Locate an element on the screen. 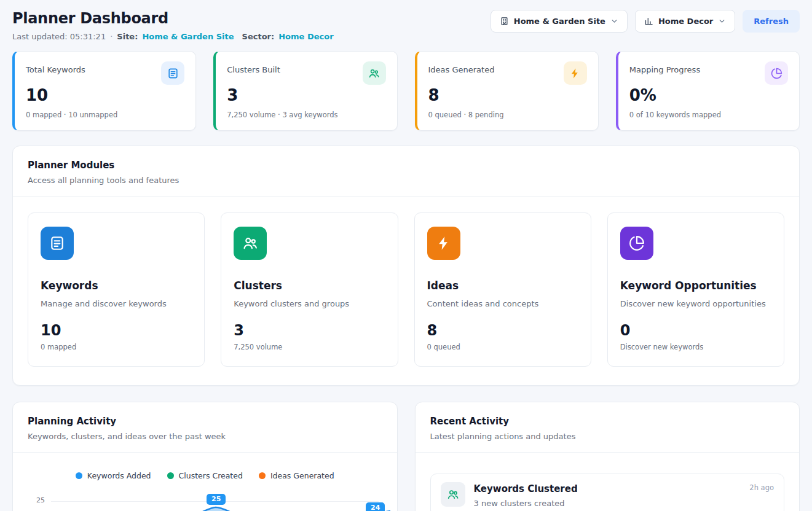 This screenshot has width=812, height=511. stat-card-total-keywords: Total Keywords 10 0 mapped · 10 unmapped is located at coordinates (104, 91).